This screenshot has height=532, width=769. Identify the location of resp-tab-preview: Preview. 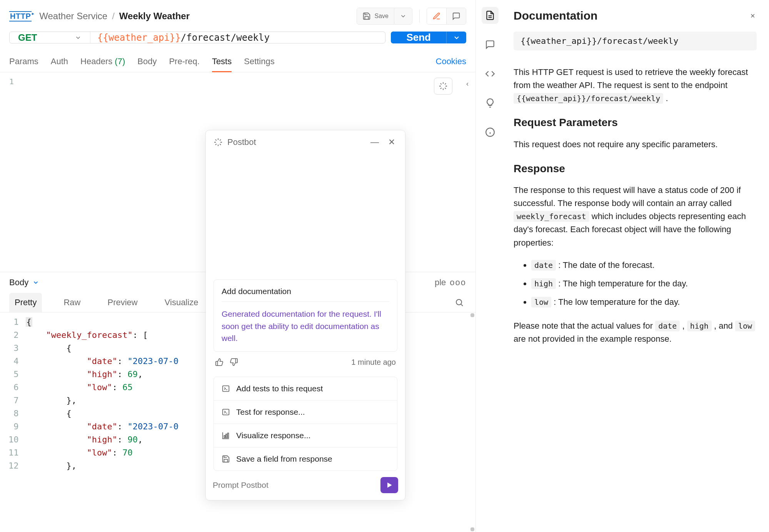
(122, 303).